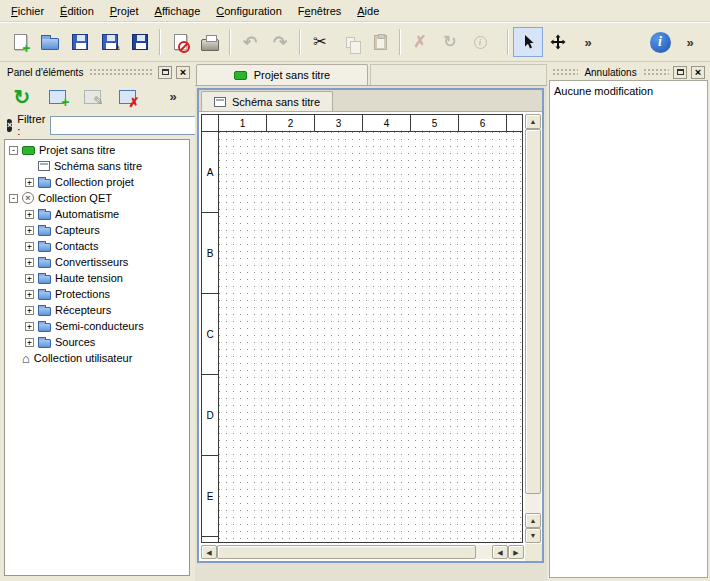 This screenshot has height=581, width=710. What do you see at coordinates (124, 11) in the screenshot?
I see `menu-projet: Projet` at bounding box center [124, 11].